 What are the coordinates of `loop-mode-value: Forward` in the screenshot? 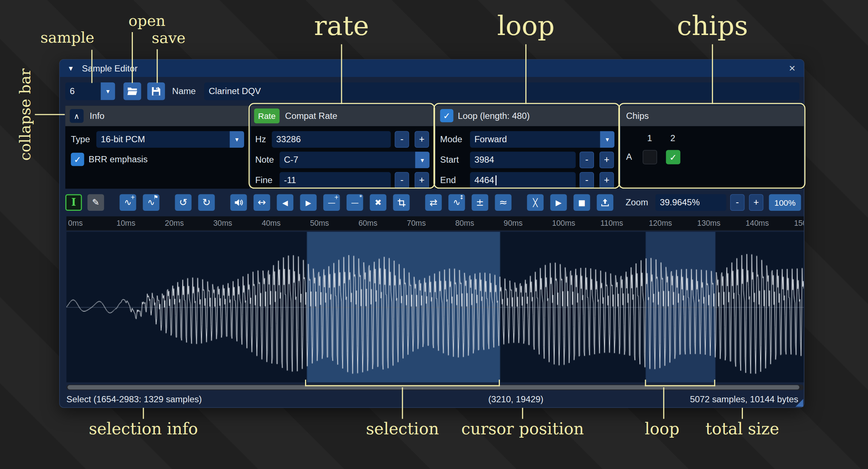 It's located at (490, 139).